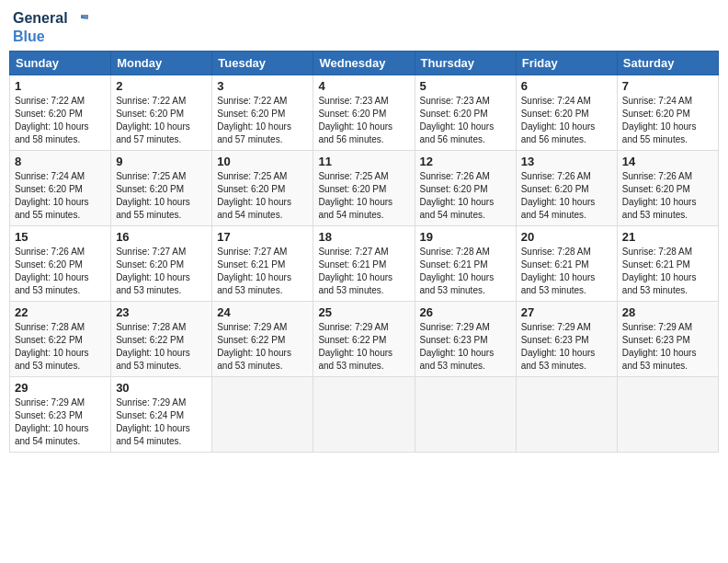  Describe the element at coordinates (263, 188) in the screenshot. I see `day-cell-10: 10 Sunrise: 7:25 AM Sunset: 6:20 PM Dayl…` at that location.